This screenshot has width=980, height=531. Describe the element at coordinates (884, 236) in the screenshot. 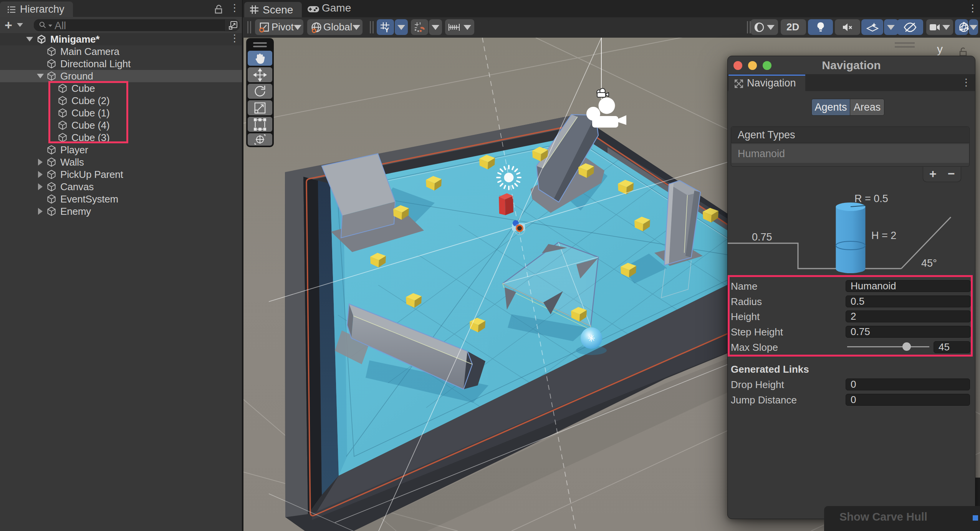

I see `svg-text: H = 2` at that location.